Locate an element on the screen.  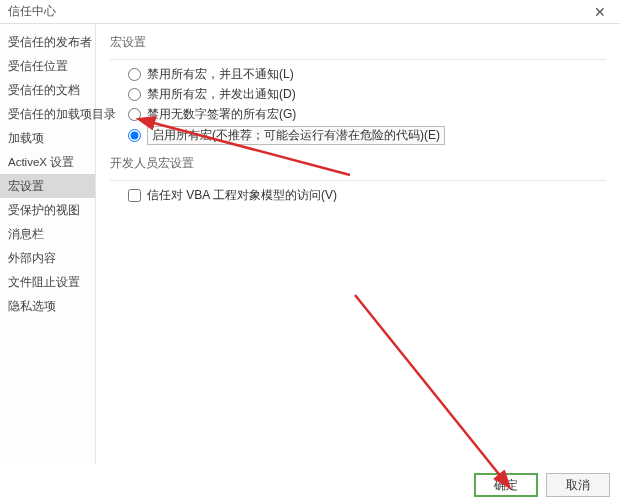
sidebar-item-activex: ActiveX 设置 is located at coordinates (48, 162).